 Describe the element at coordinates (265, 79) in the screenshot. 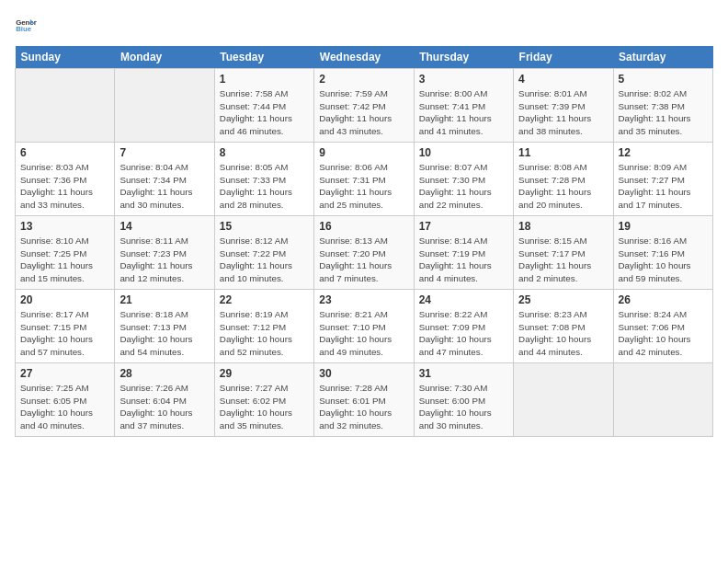

I see `day-number: 1` at that location.